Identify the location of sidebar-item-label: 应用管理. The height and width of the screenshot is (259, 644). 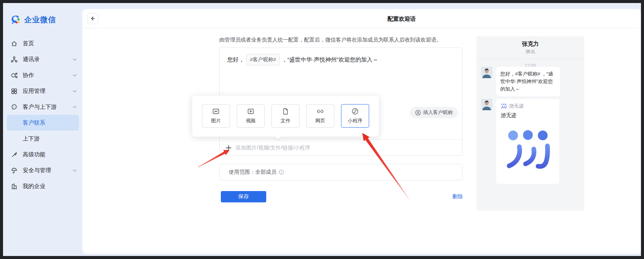
(48, 91).